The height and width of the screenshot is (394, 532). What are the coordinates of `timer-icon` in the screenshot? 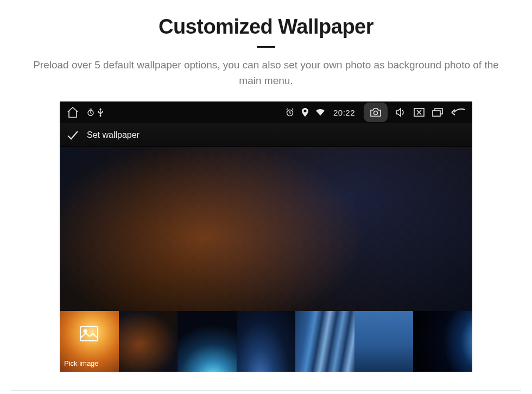 It's located at (91, 112).